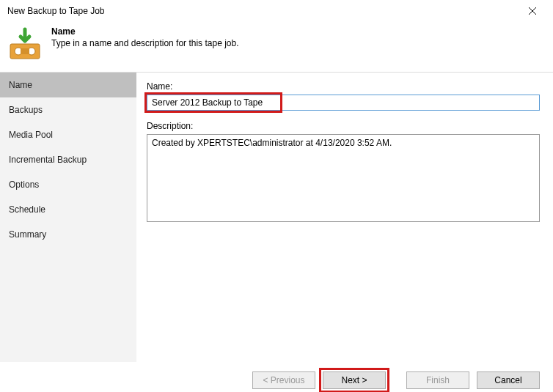 This screenshot has width=553, height=392. What do you see at coordinates (532, 11) in the screenshot?
I see `close-button` at bounding box center [532, 11].